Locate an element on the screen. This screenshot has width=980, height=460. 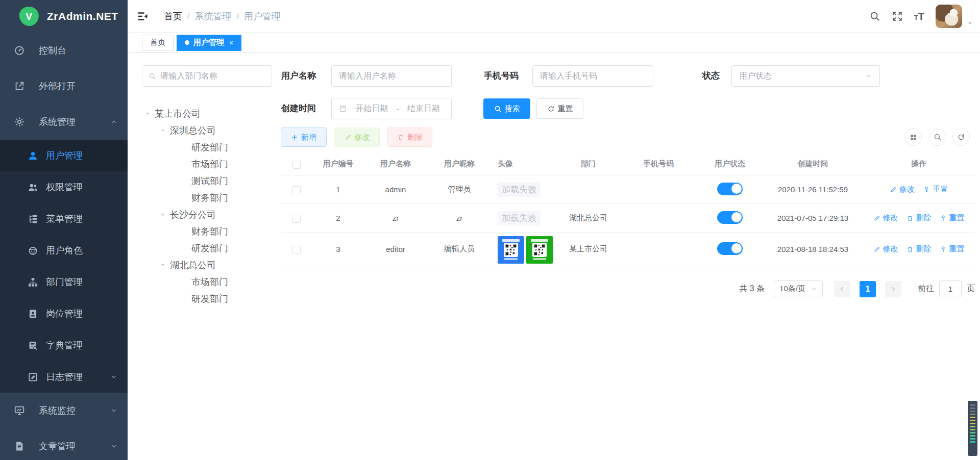
delete-link-label: 删除 is located at coordinates (924, 249).